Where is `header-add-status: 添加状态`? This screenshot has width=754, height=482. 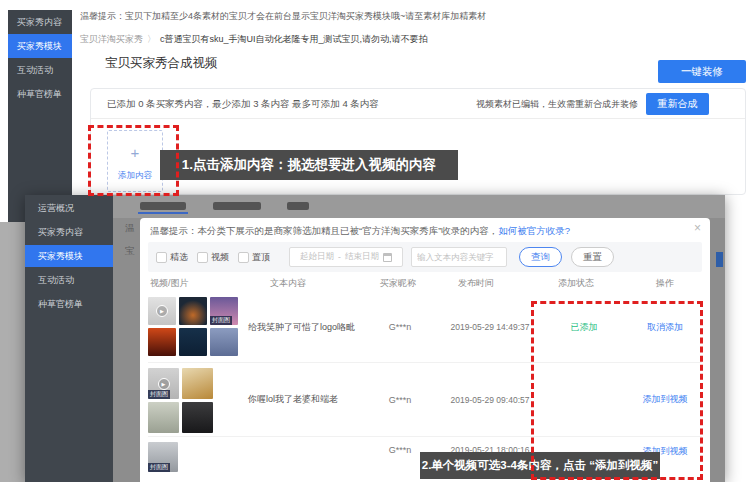
header-add-status: 添加状态 is located at coordinates (584, 284).